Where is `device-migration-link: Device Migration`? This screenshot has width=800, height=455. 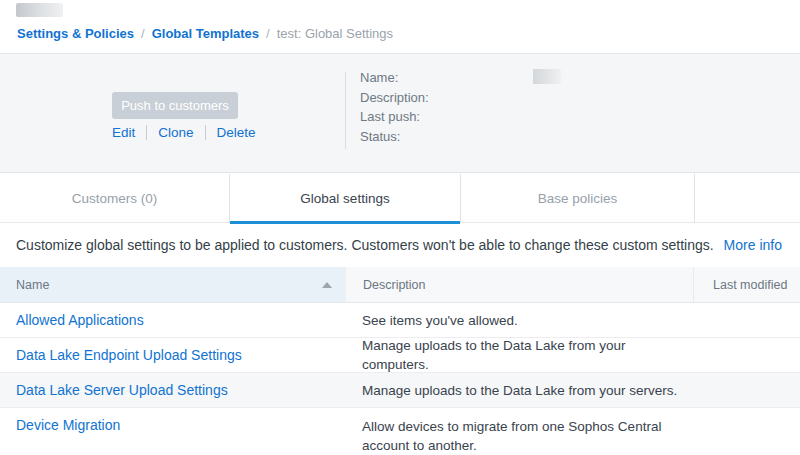 device-migration-link: Device Migration is located at coordinates (68, 425).